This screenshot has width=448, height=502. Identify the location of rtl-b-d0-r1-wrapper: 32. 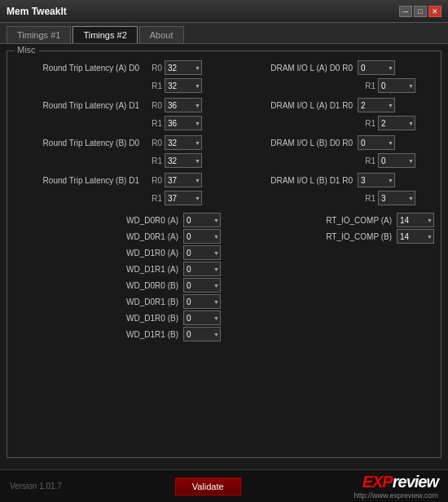
(183, 161).